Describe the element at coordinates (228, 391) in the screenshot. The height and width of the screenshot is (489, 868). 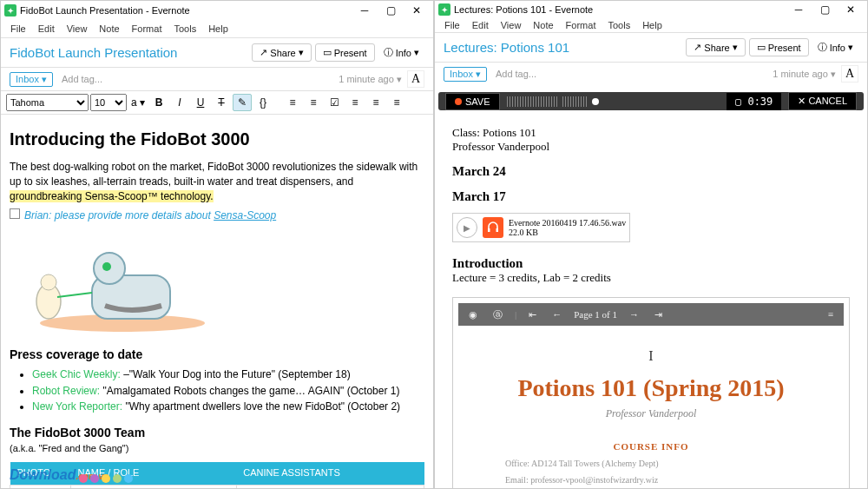
I see `press-list: Geek Chic Weekly: –"Walk Your Dog into t…` at that location.